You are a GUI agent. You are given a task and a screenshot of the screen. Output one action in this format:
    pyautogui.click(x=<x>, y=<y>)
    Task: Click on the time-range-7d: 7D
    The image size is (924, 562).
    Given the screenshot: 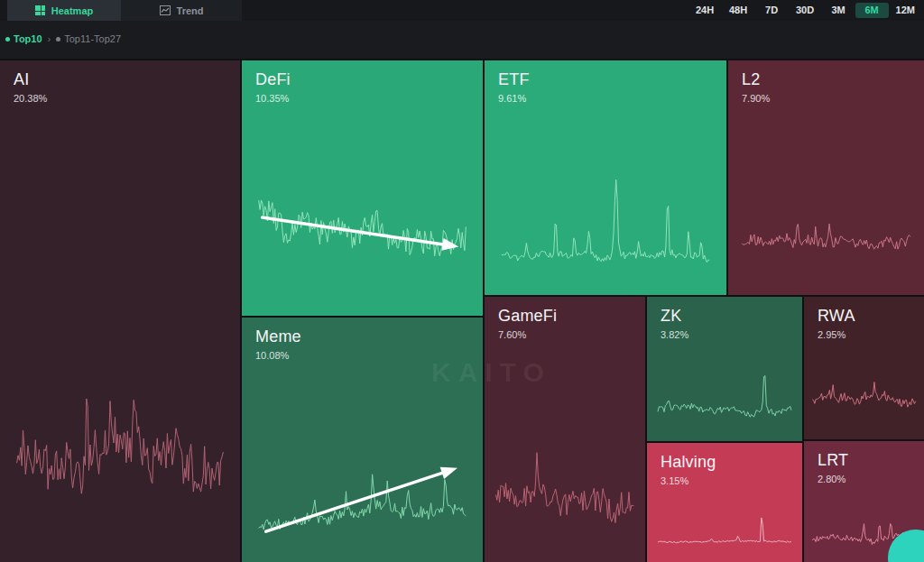 What is the action you would take?
    pyautogui.click(x=772, y=11)
    